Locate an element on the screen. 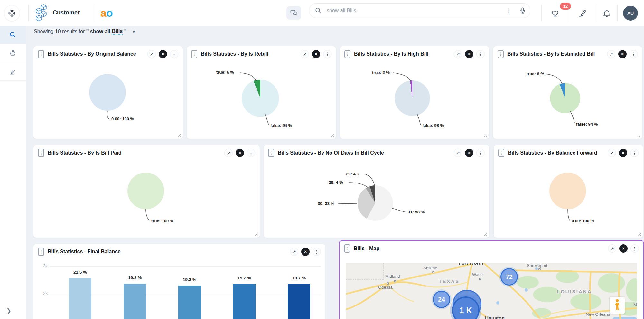  notifications-bell-icon is located at coordinates (607, 14).